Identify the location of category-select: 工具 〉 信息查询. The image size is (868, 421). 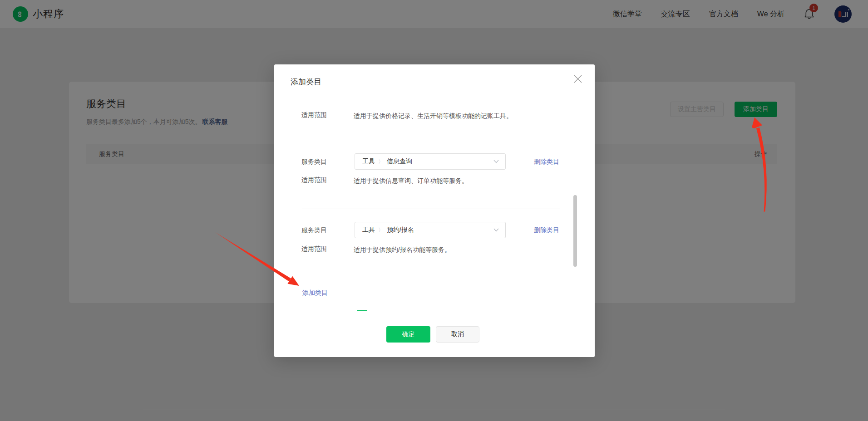
(430, 162).